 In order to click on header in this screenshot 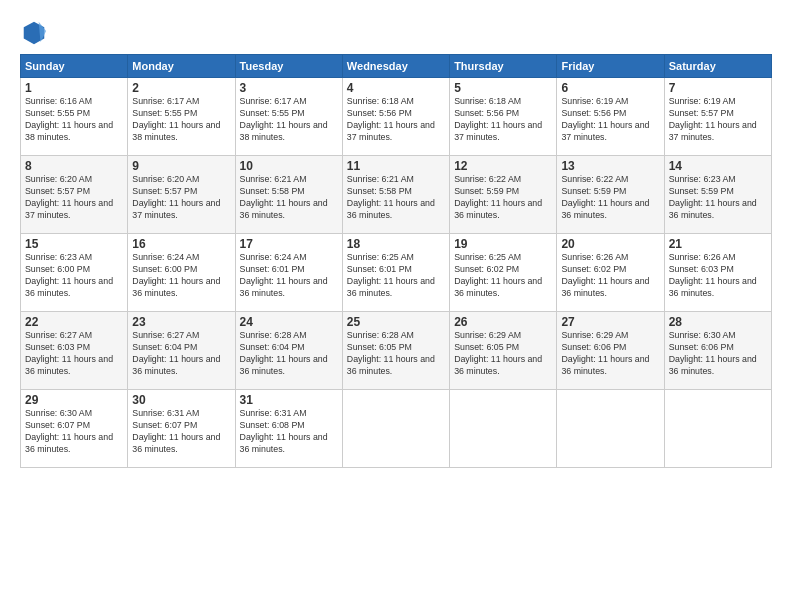, I will do `click(396, 32)`.